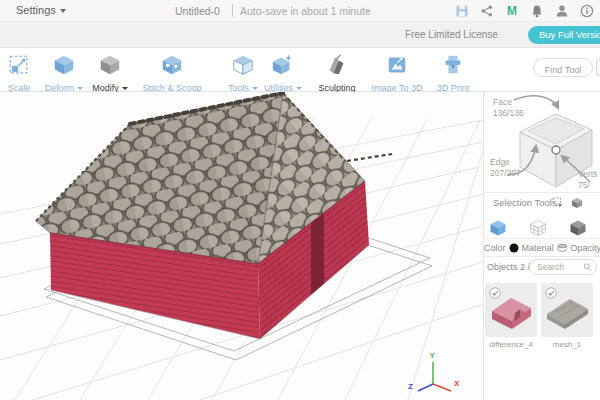 The height and width of the screenshot is (400, 600). What do you see at coordinates (525, 202) in the screenshot?
I see `selection-tools-title: Selection Tools` at bounding box center [525, 202].